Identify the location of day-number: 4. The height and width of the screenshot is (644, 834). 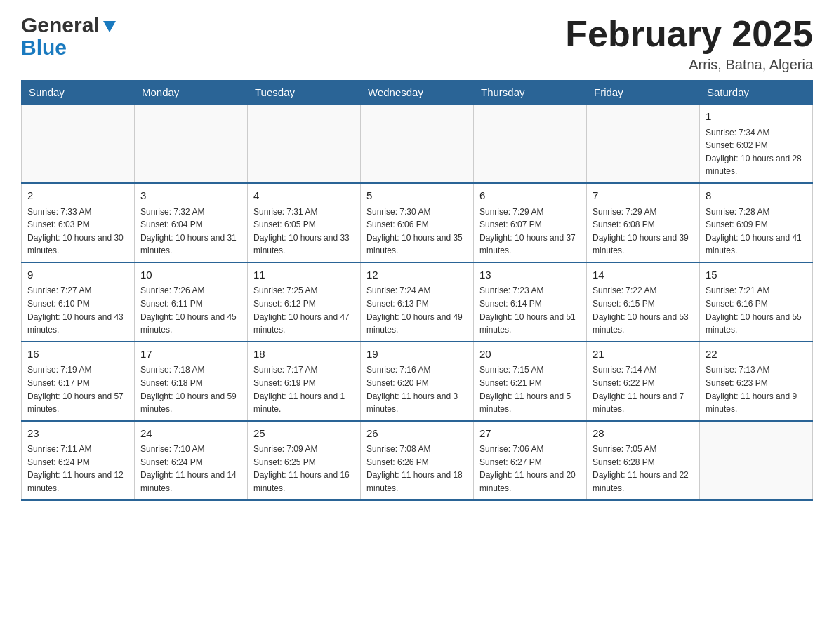
(304, 196).